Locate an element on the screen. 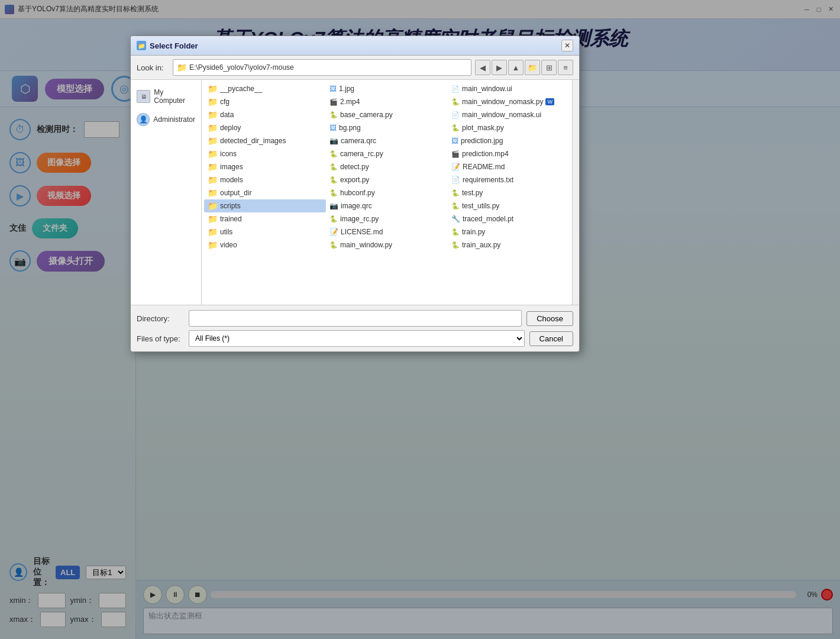 The image size is (840, 639). file-utils: 📁 utils is located at coordinates (265, 232).